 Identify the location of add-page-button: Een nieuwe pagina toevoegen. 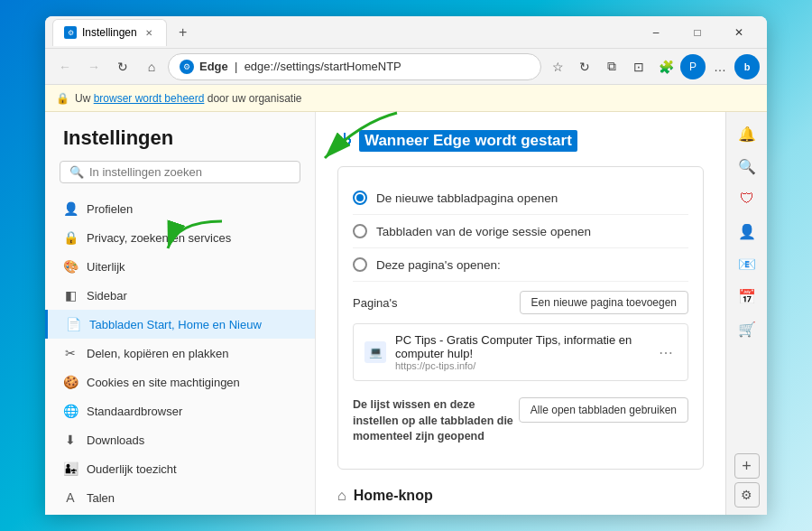
(604, 303).